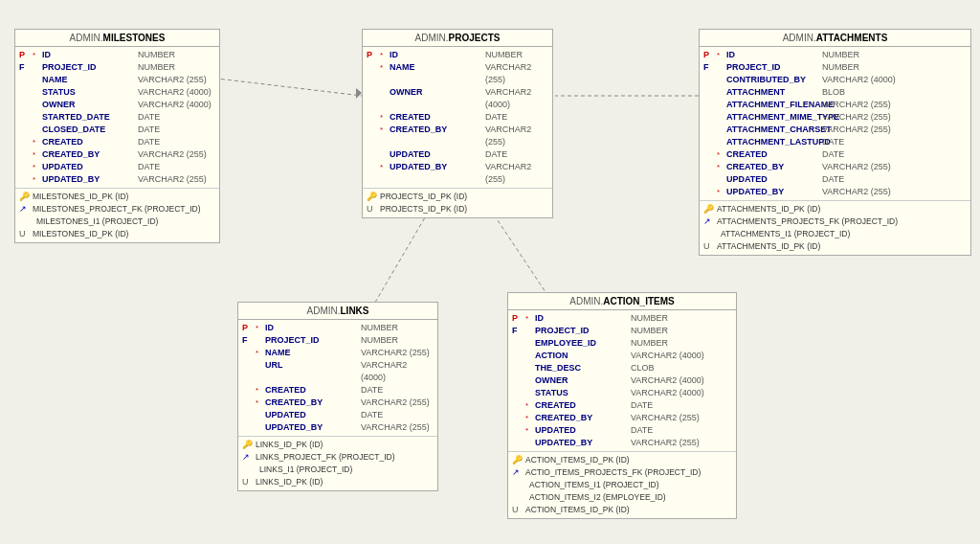 The width and height of the screenshot is (980, 544). Describe the element at coordinates (457, 124) in the screenshot. I see `table-projects: ADMIN.PROJECTS P*IDNUMBER *NAMEVARCHAR2 …` at that location.